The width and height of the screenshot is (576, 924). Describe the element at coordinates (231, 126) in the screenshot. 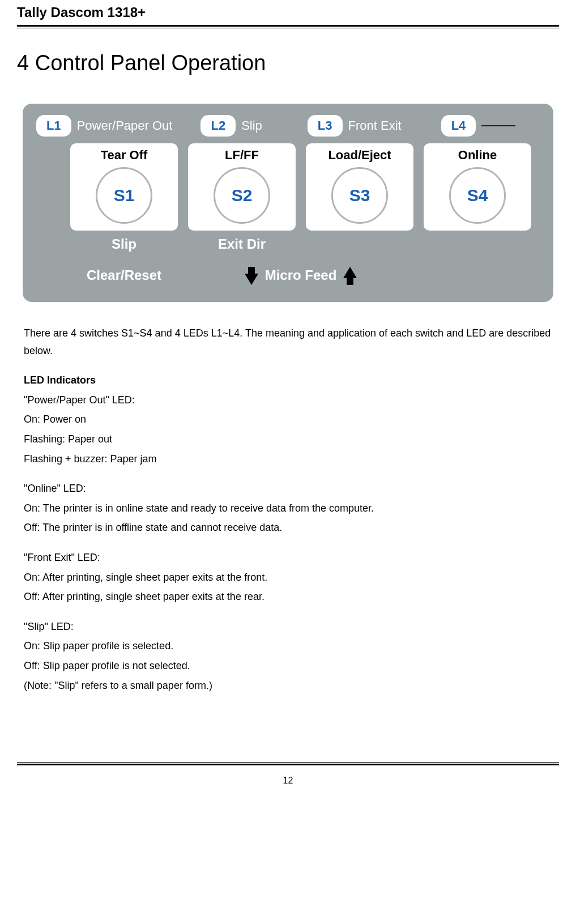

I see `led-group-l2: L2 Slip` at that location.